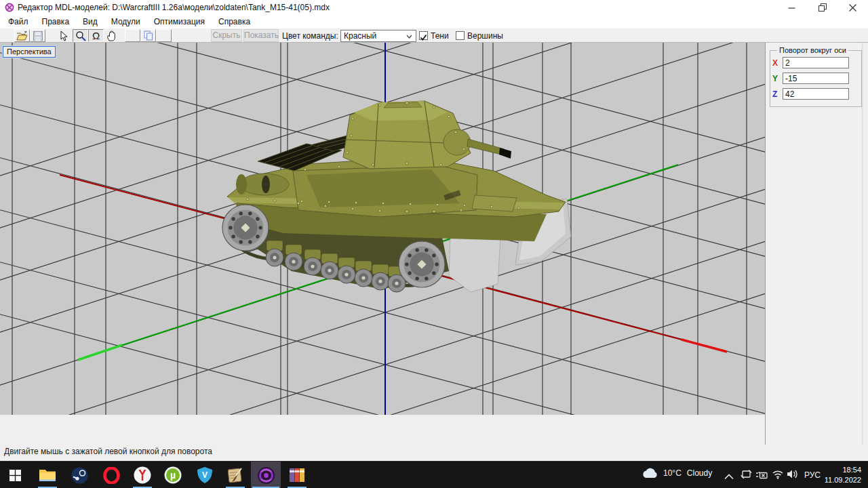 The width and height of the screenshot is (868, 488). What do you see at coordinates (853, 7) in the screenshot?
I see `close-button` at bounding box center [853, 7].